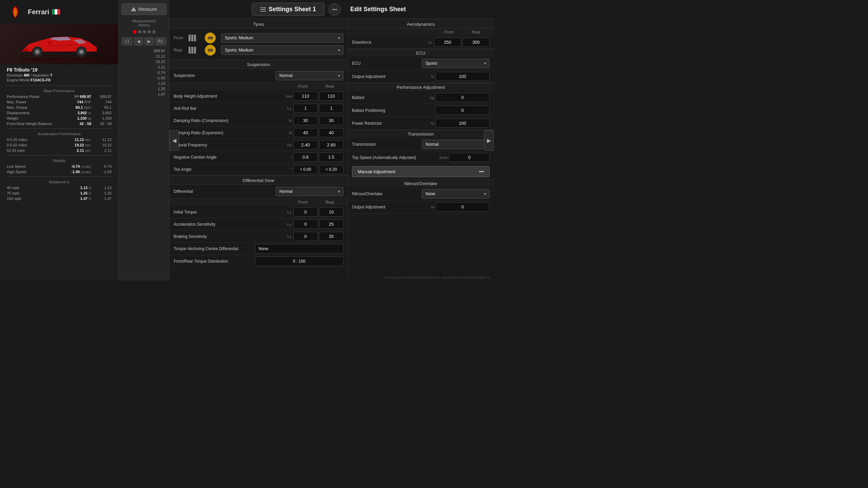 The width and height of the screenshot is (868, 488). Describe the element at coordinates (303, 202) in the screenshot. I see `diff-front-col-header: Front` at that location.